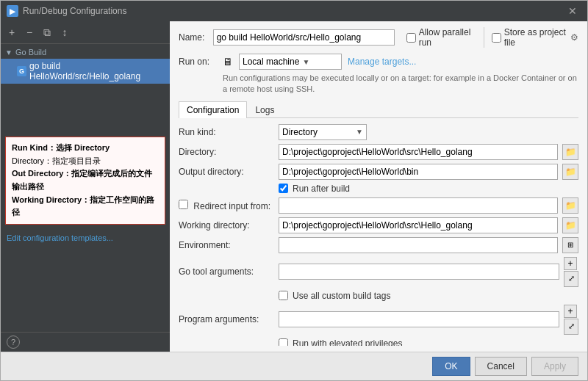  What do you see at coordinates (379, 342) in the screenshot?
I see `elevated-priv-row: Run with elevated privileges` at bounding box center [379, 342].